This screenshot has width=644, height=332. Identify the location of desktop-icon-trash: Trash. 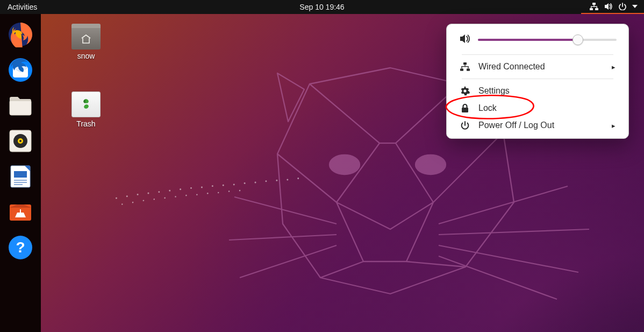
(86, 110).